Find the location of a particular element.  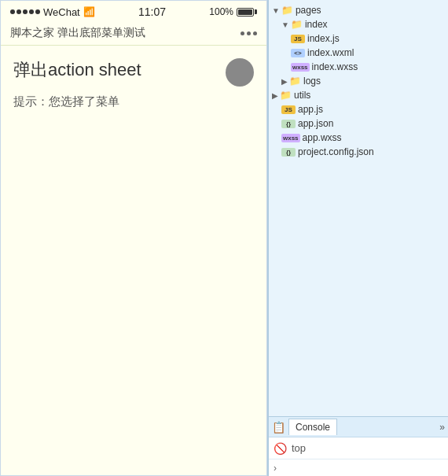

file-label-app-js: app.js is located at coordinates (310, 109).